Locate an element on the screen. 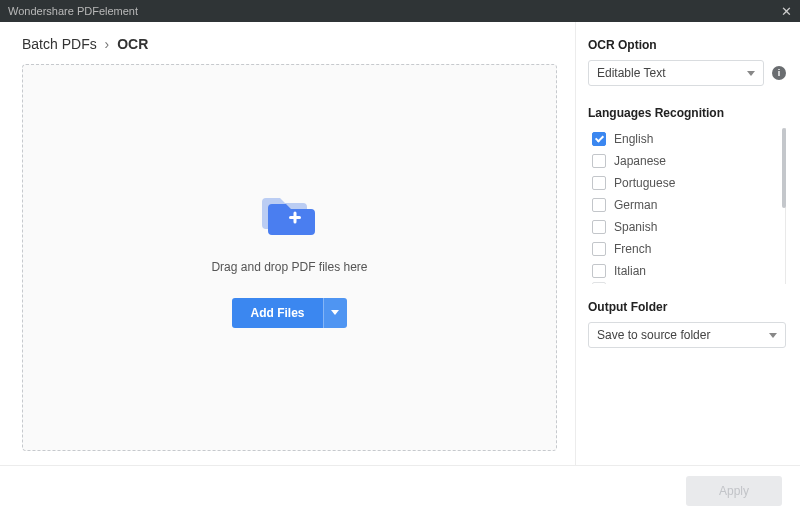  checkbox-spanish is located at coordinates (599, 227).